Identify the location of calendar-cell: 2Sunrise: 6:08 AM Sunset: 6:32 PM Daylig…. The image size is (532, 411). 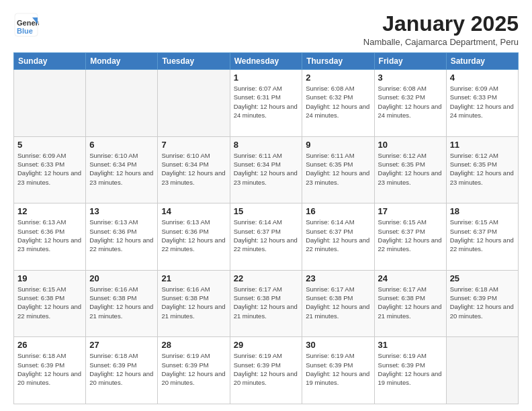
(339, 103).